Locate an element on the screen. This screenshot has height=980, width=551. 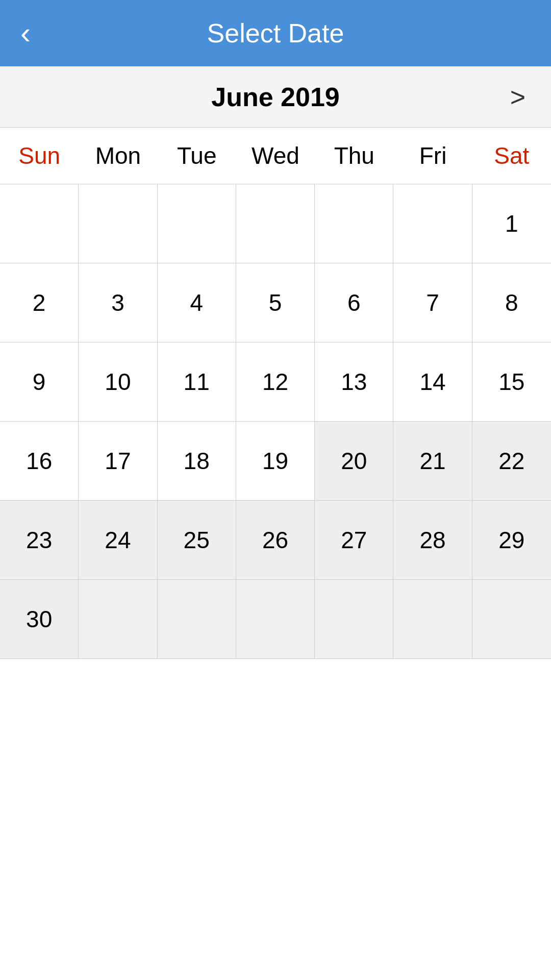
table-row: 9 is located at coordinates (39, 382).